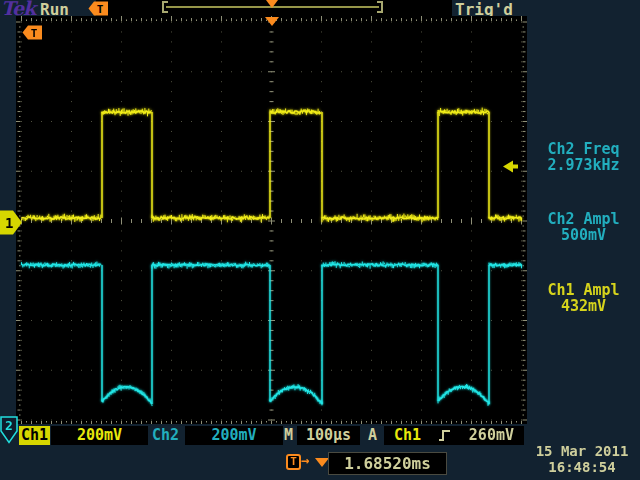 Image resolution: width=640 pixels, height=480 pixels. What do you see at coordinates (584, 298) in the screenshot?
I see `measurement-ch1-ampl: Ch1 Ampl 432mV` at bounding box center [584, 298].